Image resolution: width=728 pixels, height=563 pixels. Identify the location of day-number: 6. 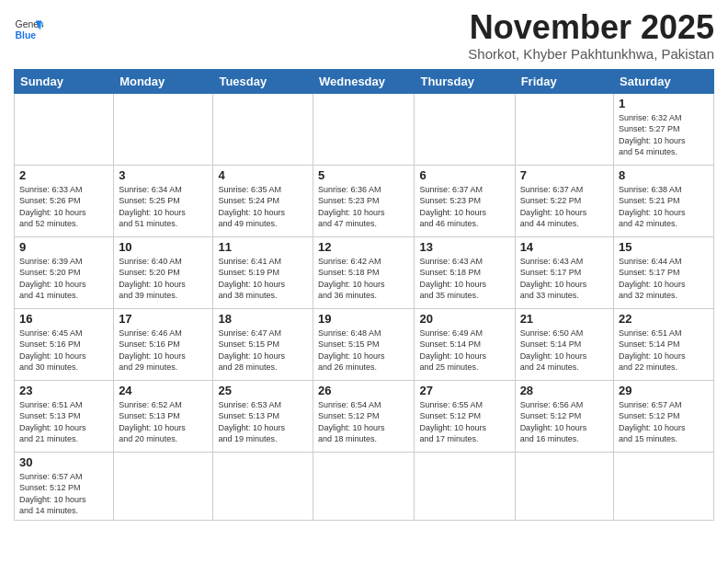
(464, 175).